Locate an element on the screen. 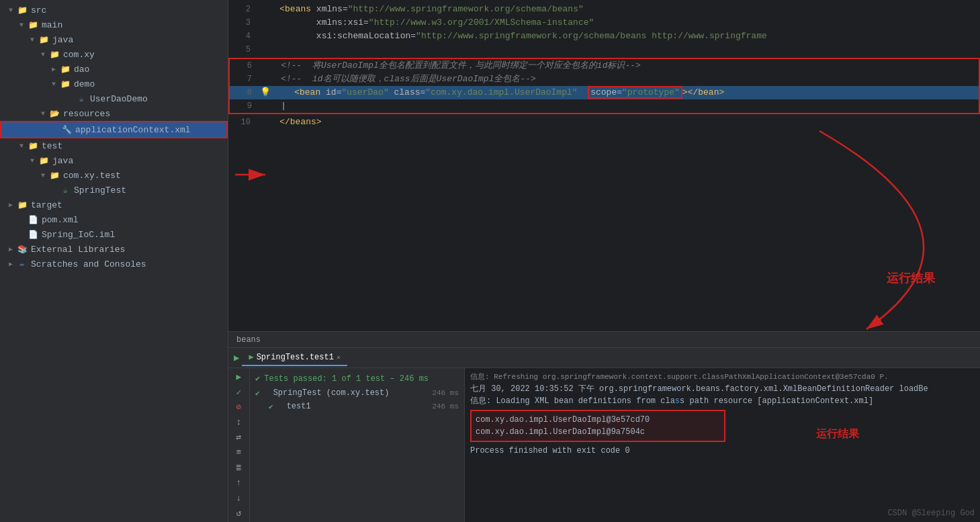  code-line-10: 10 </beans> is located at coordinates (605, 122).